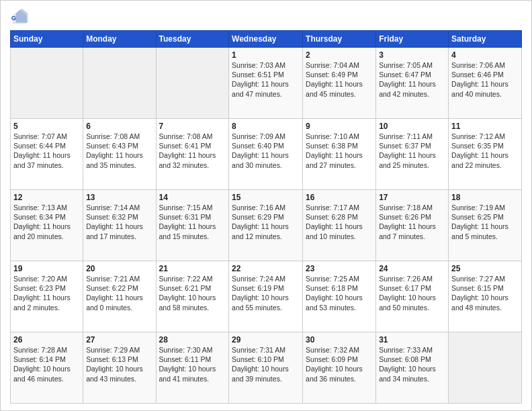  I want to click on table-cell: 1Sunrise: 7:03 AMSunset: 6:51 PMDaylight…, so click(266, 83).